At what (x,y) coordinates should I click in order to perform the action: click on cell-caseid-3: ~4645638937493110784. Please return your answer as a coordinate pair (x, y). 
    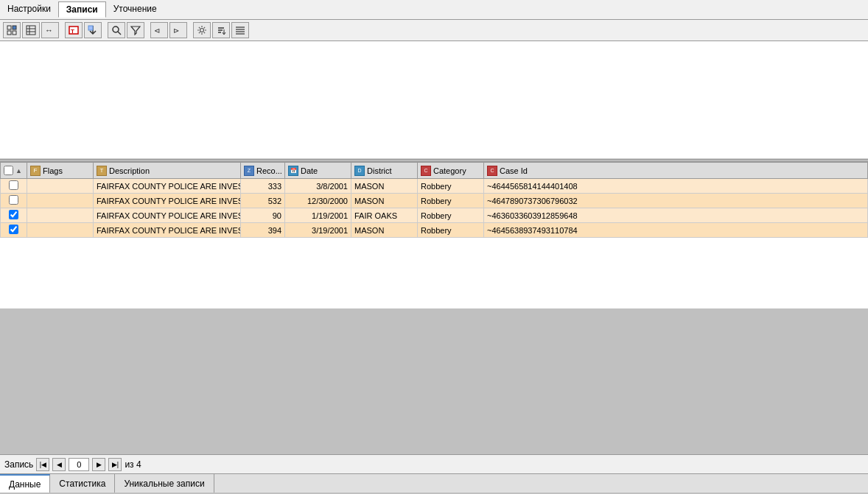
    Looking at the image, I should click on (676, 230).